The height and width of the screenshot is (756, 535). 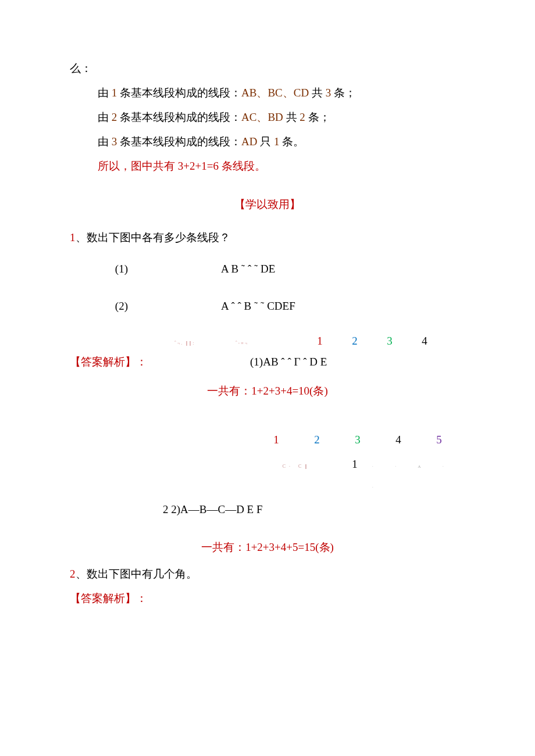 I want to click on ans1-total: 一共有：1+2+3+4=10(条), so click(x=268, y=391).